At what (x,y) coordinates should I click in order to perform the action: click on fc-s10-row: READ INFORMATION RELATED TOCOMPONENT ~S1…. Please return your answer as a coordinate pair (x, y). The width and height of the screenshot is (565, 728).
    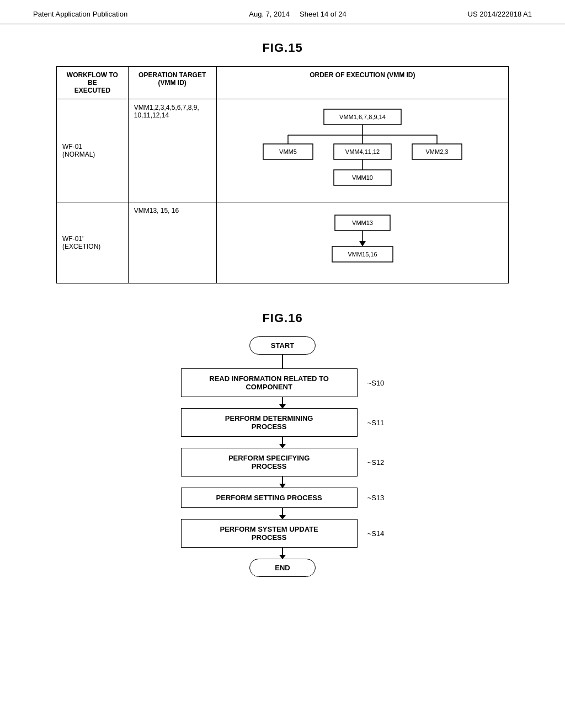
    Looking at the image, I should click on (282, 383).